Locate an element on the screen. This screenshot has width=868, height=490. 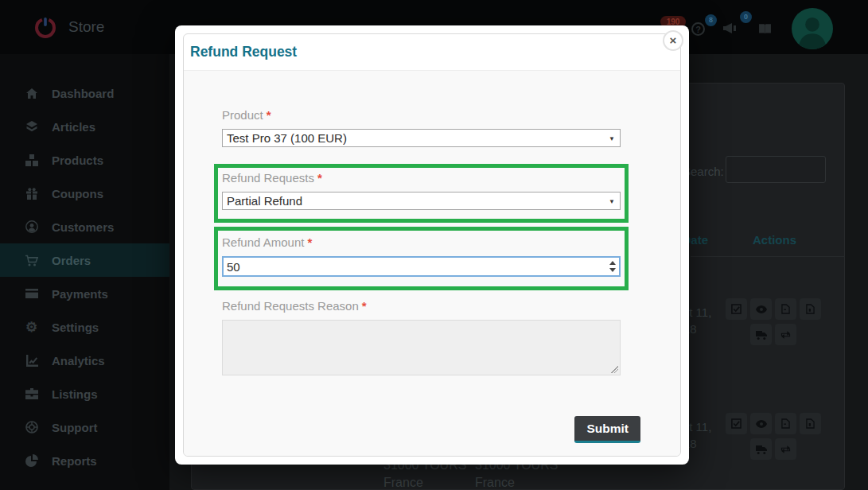
box-icon is located at coordinates (32, 126).